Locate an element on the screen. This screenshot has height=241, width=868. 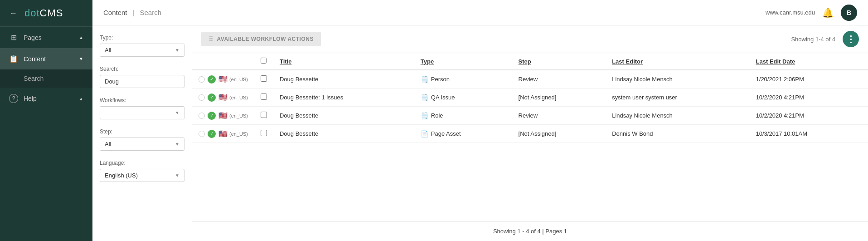
sidebar-item-search: Search is located at coordinates (46, 79).